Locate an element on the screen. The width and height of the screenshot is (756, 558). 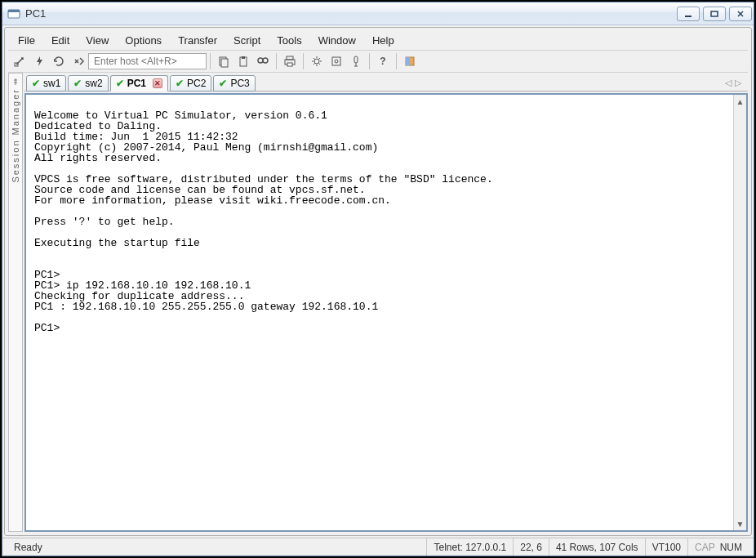
maximize-button is located at coordinates (714, 14).